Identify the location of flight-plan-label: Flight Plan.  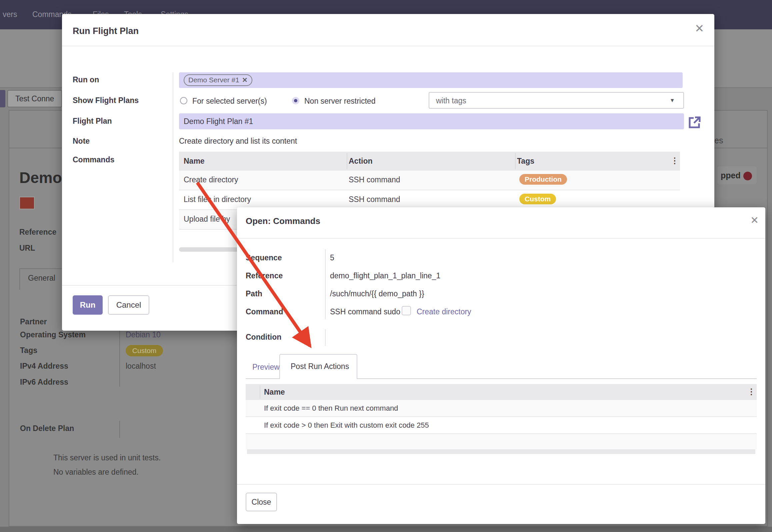
(92, 121).